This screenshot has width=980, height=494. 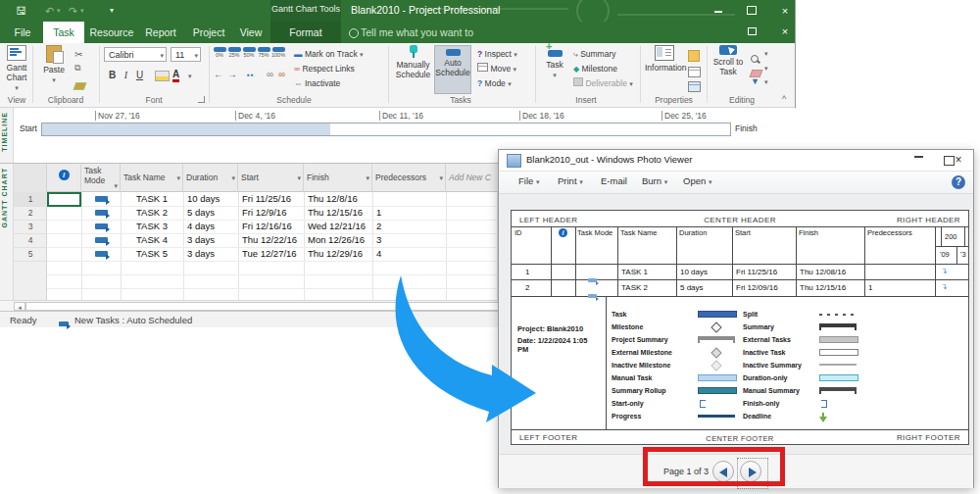 What do you see at coordinates (213, 226) in the screenshot?
I see `cell-duration: 4 days` at bounding box center [213, 226].